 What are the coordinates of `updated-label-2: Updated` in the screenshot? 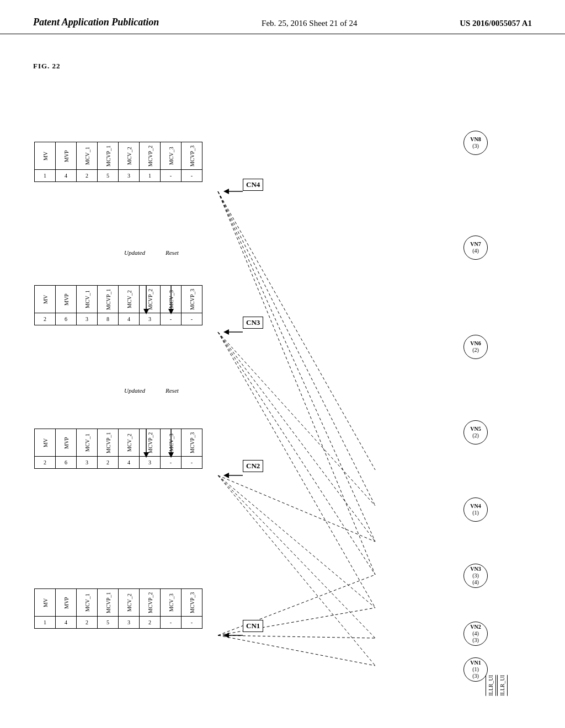 It's located at (135, 390).